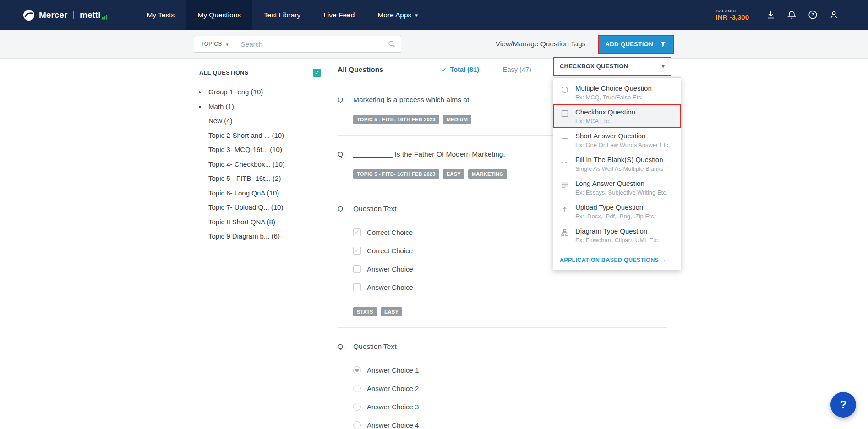 This screenshot has height=429, width=868. I want to click on add-question-label: ADD QUESTION, so click(629, 44).